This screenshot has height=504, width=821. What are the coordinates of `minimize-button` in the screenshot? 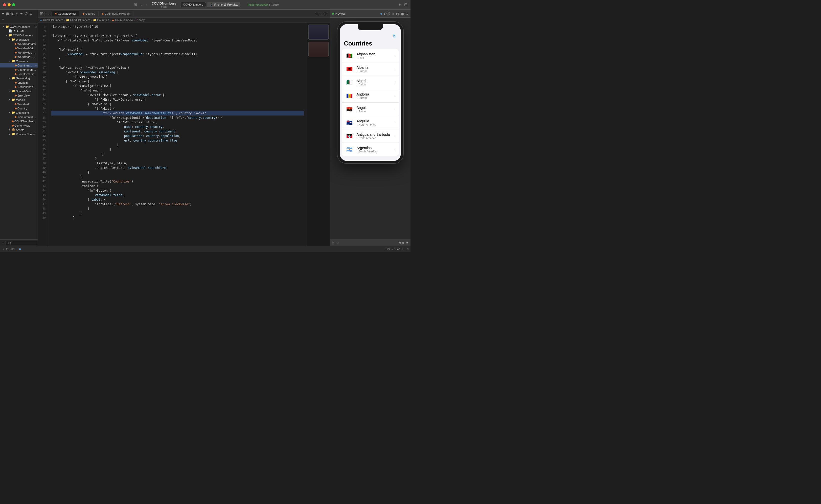 It's located at (9, 5).